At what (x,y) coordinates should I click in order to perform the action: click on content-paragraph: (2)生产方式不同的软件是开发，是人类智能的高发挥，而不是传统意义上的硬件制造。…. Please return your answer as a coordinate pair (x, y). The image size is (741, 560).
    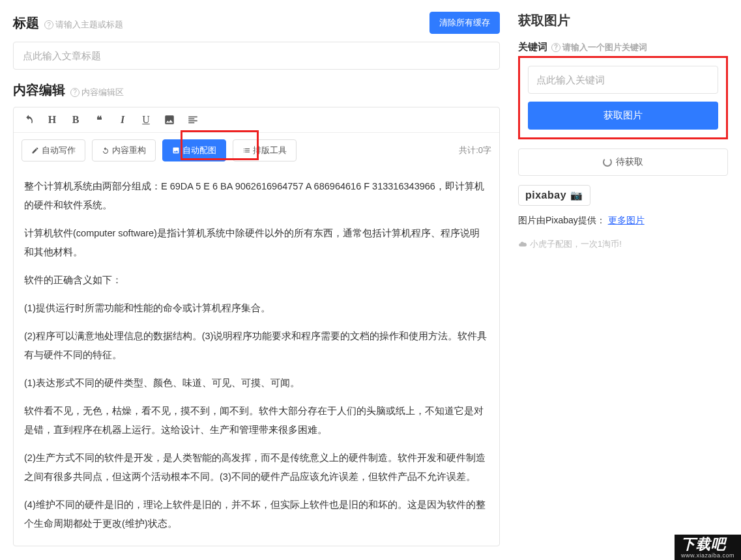
    Looking at the image, I should click on (257, 468).